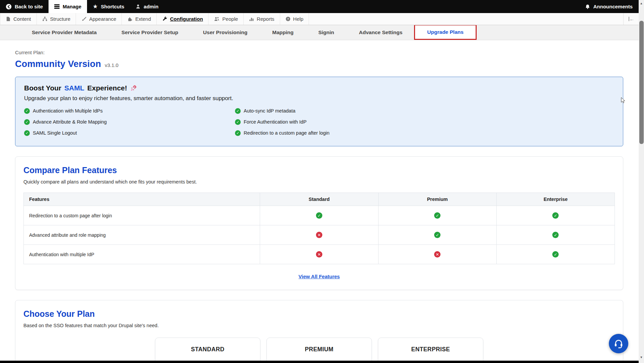 This screenshot has height=363, width=644. What do you see at coordinates (57, 7) in the screenshot?
I see `hamburger-icon` at bounding box center [57, 7].